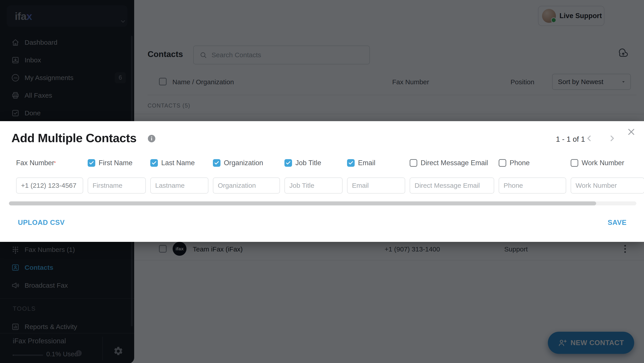  Describe the element at coordinates (50, 163) in the screenshot. I see `column-toggle-fax-number: Fax Number*` at that location.